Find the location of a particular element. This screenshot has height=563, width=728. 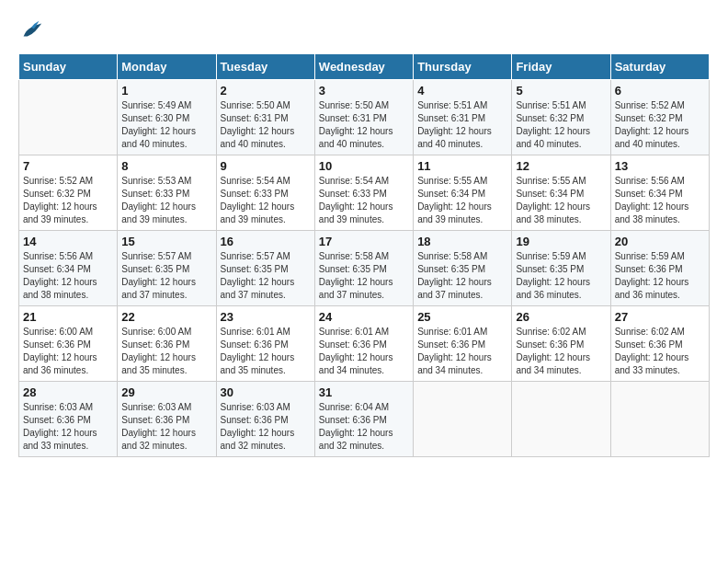

calendar-week-5: 28Sunrise: 6:03 AM Sunset: 6:36 PM Dayli… is located at coordinates (364, 419).